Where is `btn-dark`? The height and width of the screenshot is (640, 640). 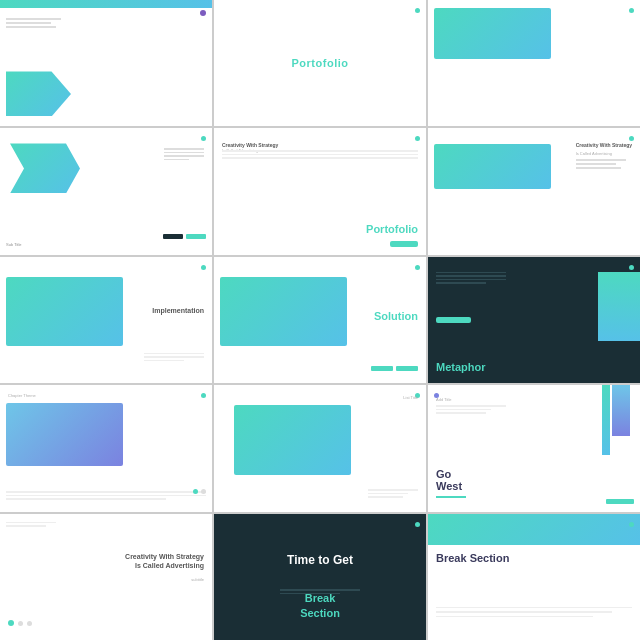 btn-dark is located at coordinates (173, 236).